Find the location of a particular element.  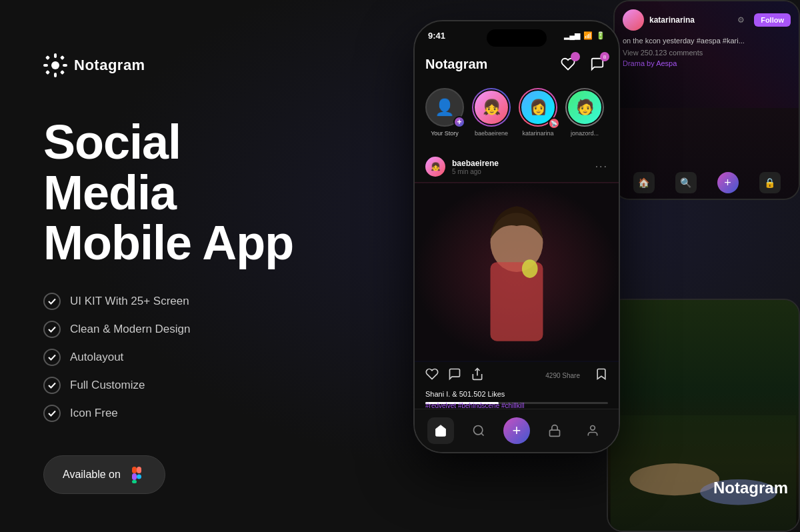

wifi-icon: 📶 is located at coordinates (588, 36).